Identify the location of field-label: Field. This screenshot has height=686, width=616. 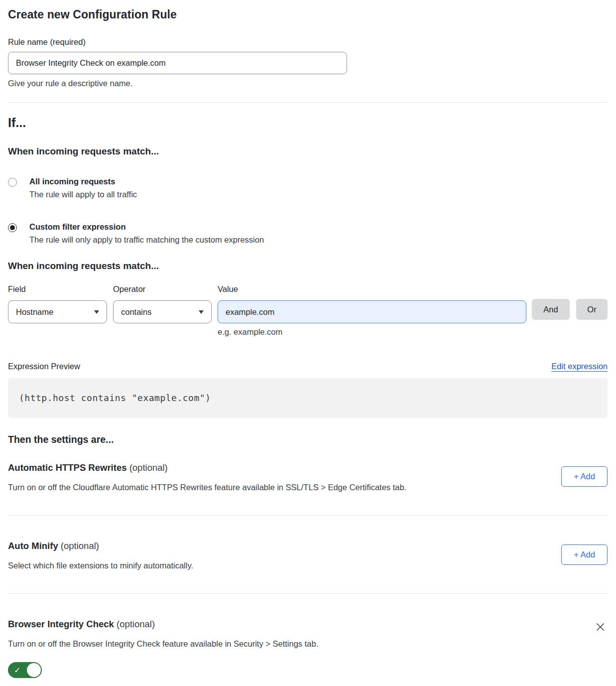
(58, 289).